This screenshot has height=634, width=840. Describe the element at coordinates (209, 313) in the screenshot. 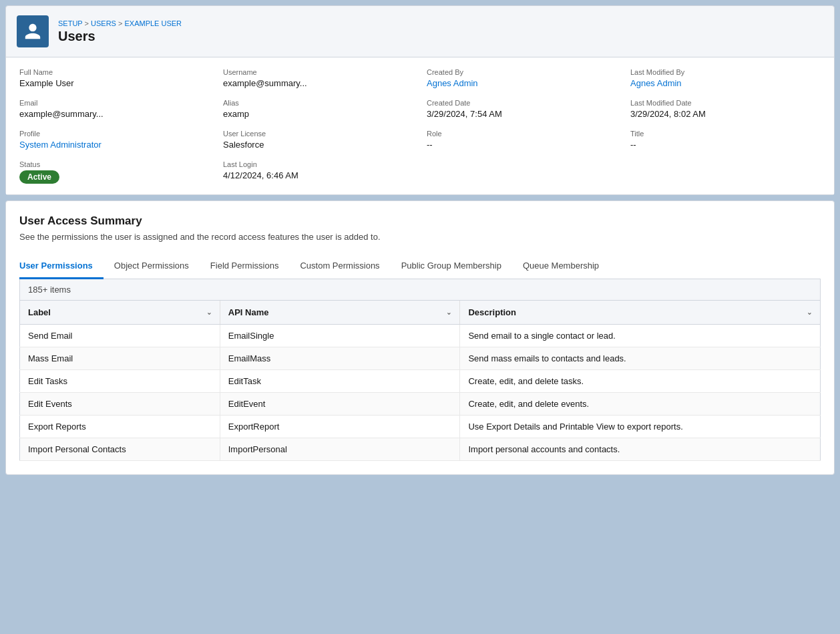

I see `sort-icon-label: ⌄` at that location.